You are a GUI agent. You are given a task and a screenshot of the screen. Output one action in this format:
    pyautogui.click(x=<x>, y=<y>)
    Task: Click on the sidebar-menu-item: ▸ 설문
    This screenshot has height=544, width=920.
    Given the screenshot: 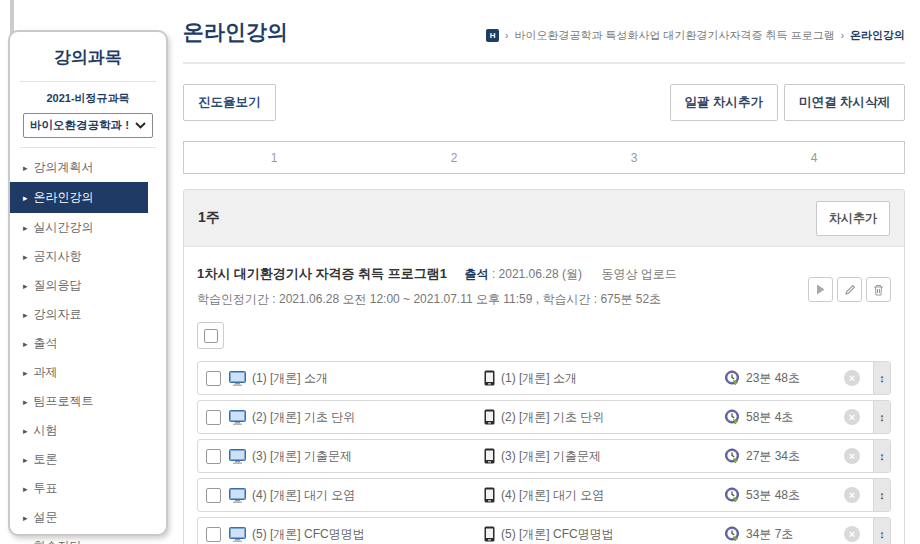 What is the action you would take?
    pyautogui.click(x=88, y=518)
    